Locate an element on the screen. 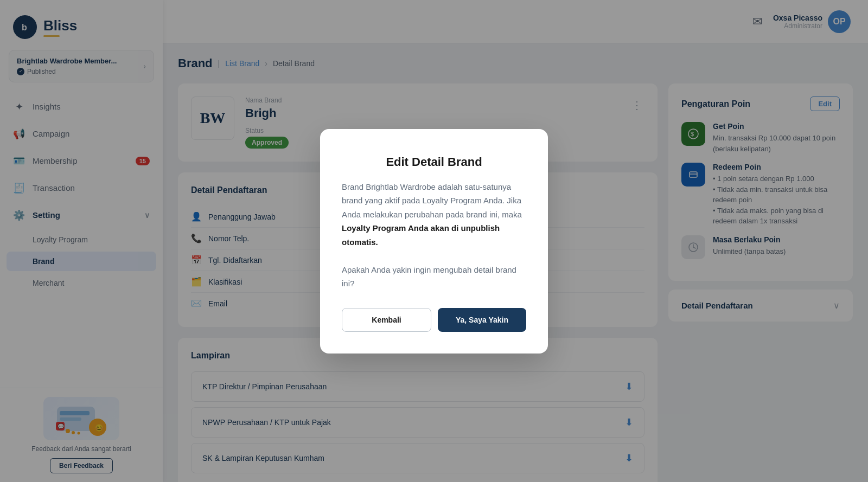  modal-buttons: Kembali Ya, Saya Yakin is located at coordinates (434, 320).